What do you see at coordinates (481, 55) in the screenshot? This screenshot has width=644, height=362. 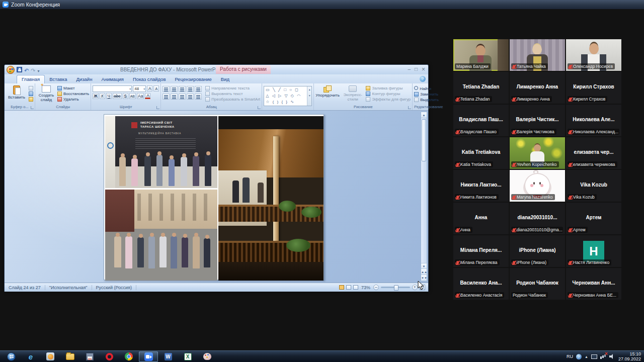 I see `participant-tile: Марина Балджи` at bounding box center [481, 55].